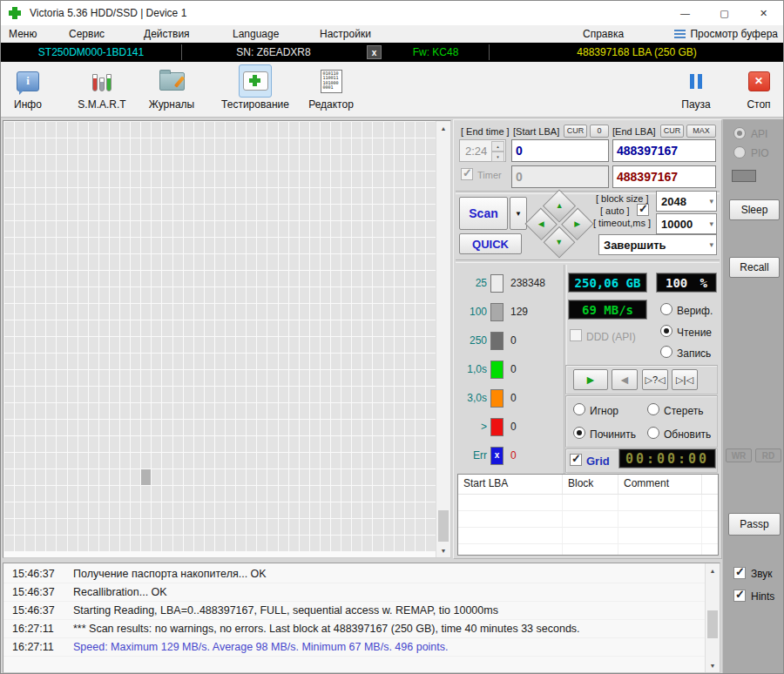 The width and height of the screenshot is (784, 674). I want to click on app-icon, so click(15, 13).